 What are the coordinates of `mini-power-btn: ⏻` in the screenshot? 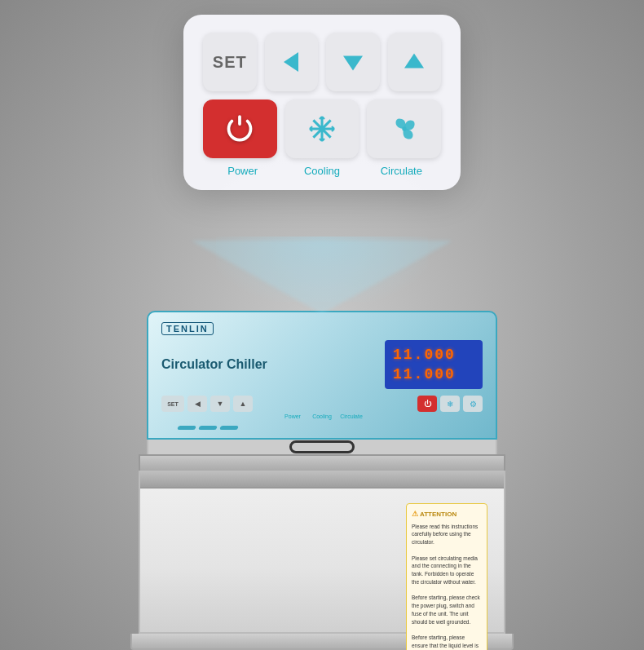 It's located at (427, 404).